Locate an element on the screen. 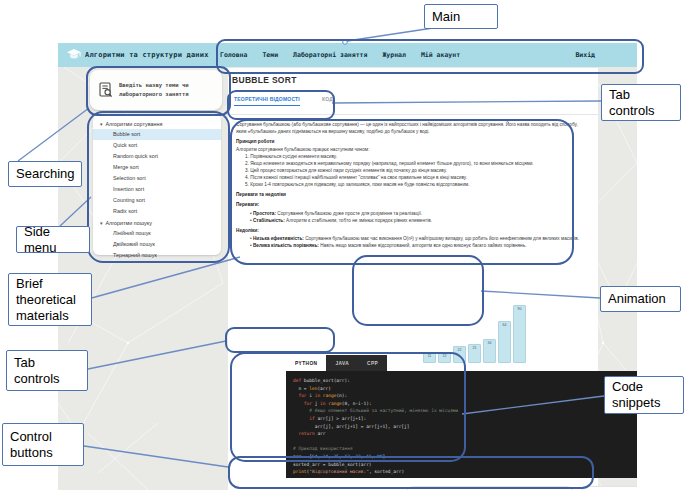  tabs-divider is located at coordinates (413, 114).